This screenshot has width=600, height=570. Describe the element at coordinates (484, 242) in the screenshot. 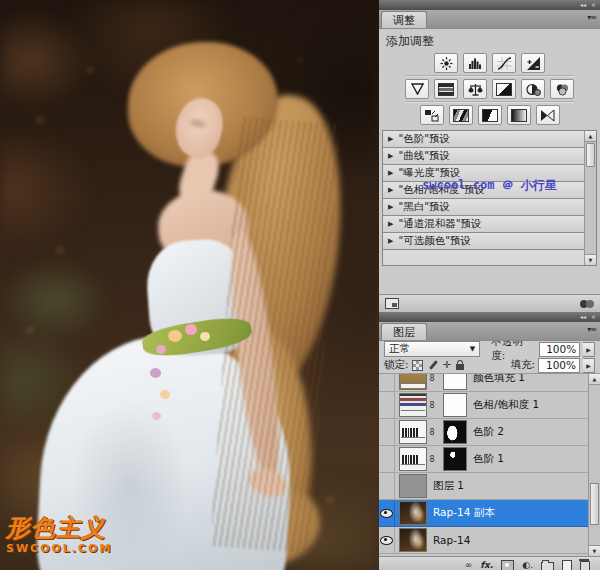

I see `preset-selective-color: ▶"可选颜色"预设` at that location.